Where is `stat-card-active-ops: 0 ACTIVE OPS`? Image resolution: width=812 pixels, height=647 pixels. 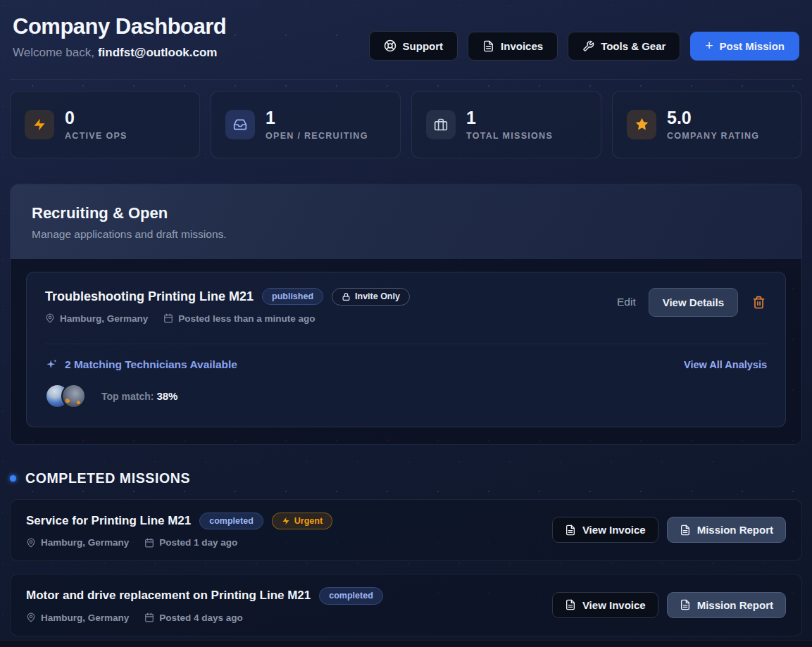 stat-card-active-ops: 0 ACTIVE OPS is located at coordinates (105, 125).